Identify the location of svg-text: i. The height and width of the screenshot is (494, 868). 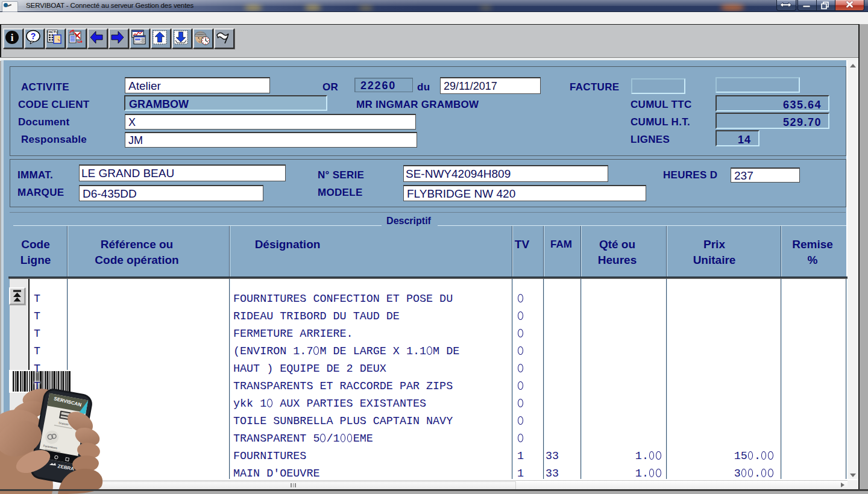
(12, 37).